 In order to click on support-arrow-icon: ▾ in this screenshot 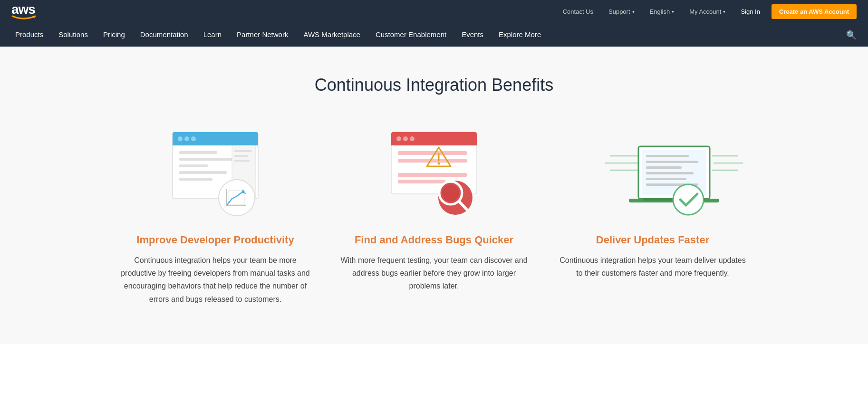, I will do `click(633, 11)`.